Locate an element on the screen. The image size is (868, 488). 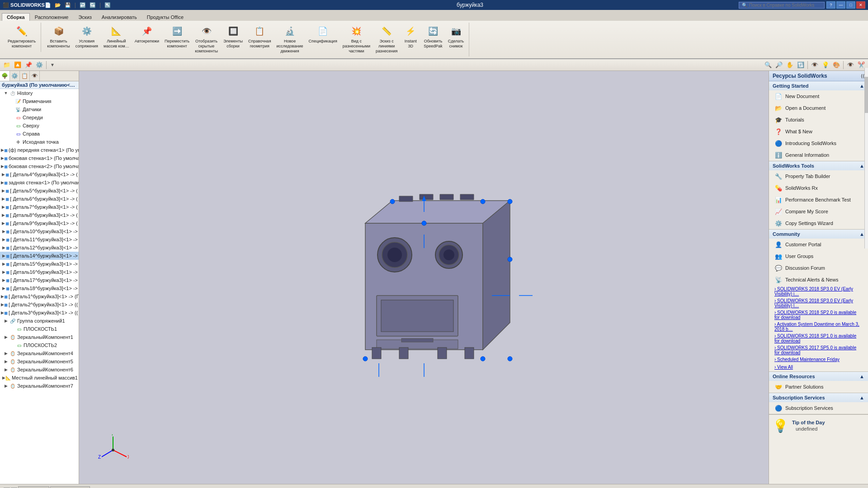
capture-btn: 📷 Сделатьснимок is located at coordinates (456, 39).